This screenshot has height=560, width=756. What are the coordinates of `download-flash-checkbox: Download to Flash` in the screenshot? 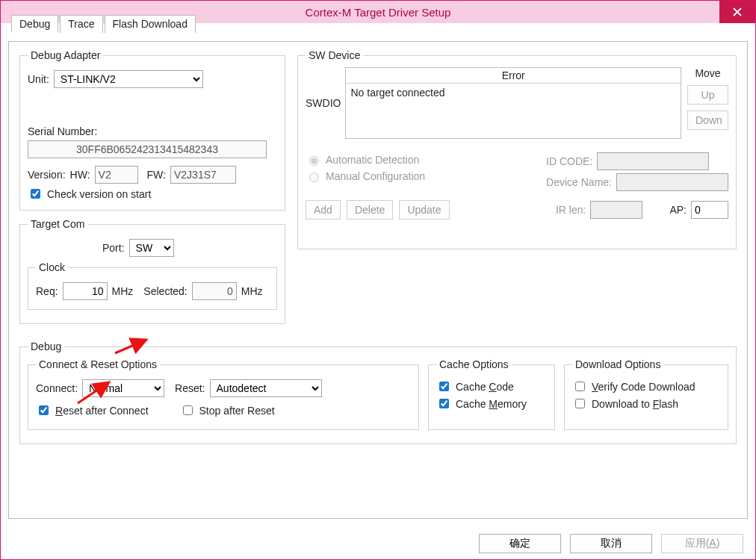 It's located at (646, 403).